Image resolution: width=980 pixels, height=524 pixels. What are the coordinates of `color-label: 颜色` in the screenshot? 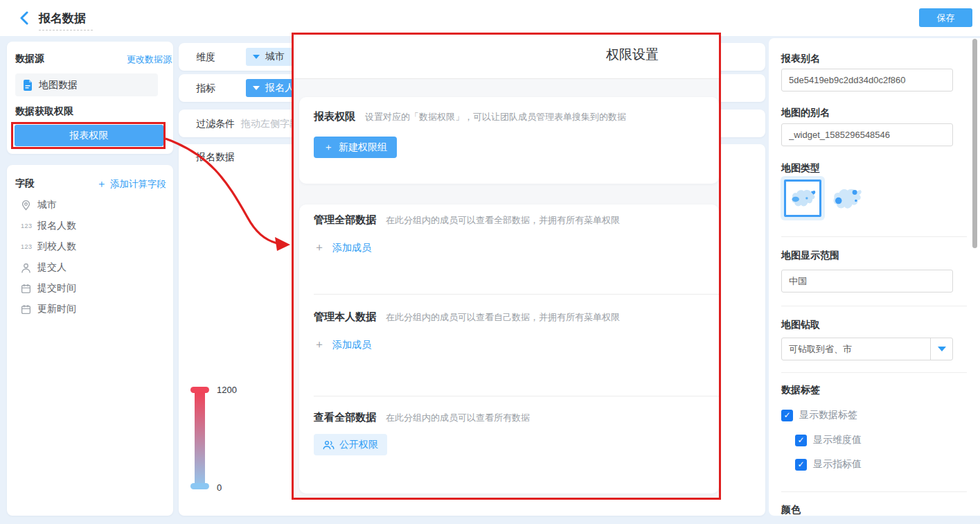 It's located at (791, 510).